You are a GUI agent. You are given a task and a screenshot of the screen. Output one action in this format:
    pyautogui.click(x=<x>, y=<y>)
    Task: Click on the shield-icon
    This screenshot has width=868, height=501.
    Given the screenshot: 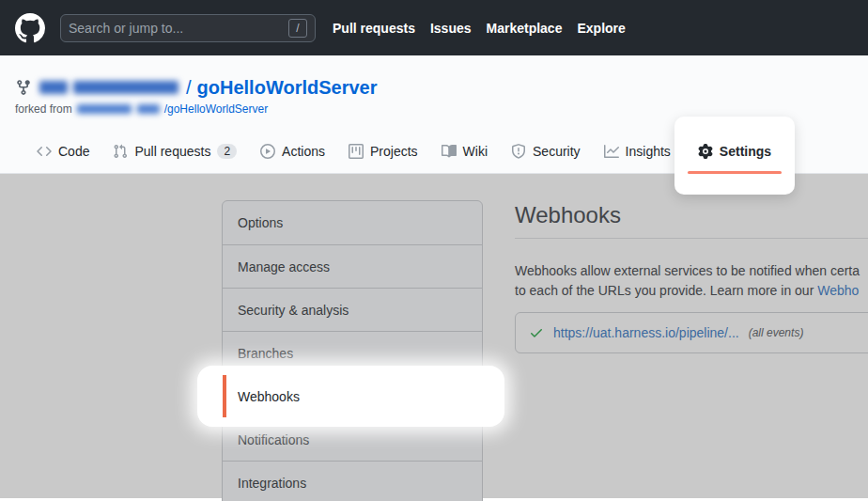 What is the action you would take?
    pyautogui.click(x=519, y=151)
    